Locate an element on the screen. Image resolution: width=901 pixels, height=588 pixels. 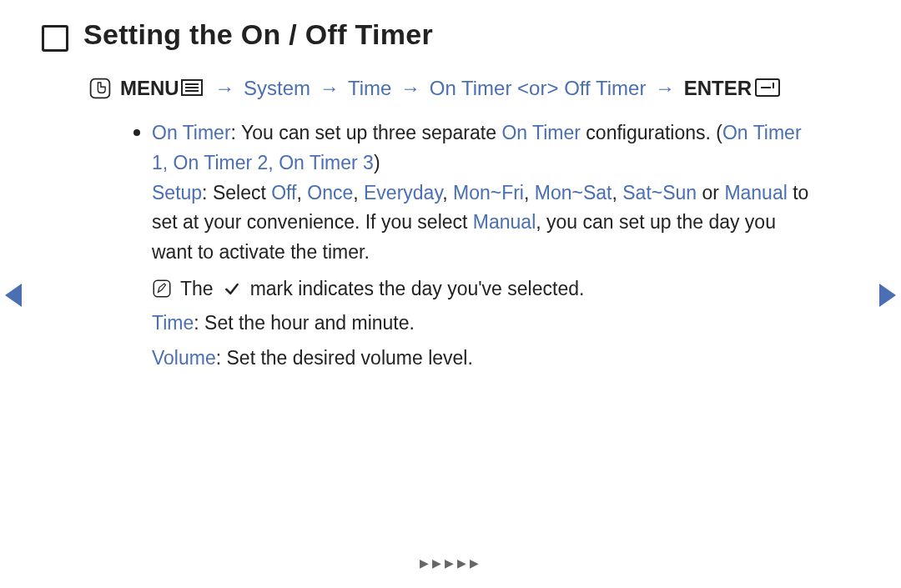
opt-monsat: Mon~Sat is located at coordinates (574, 193).